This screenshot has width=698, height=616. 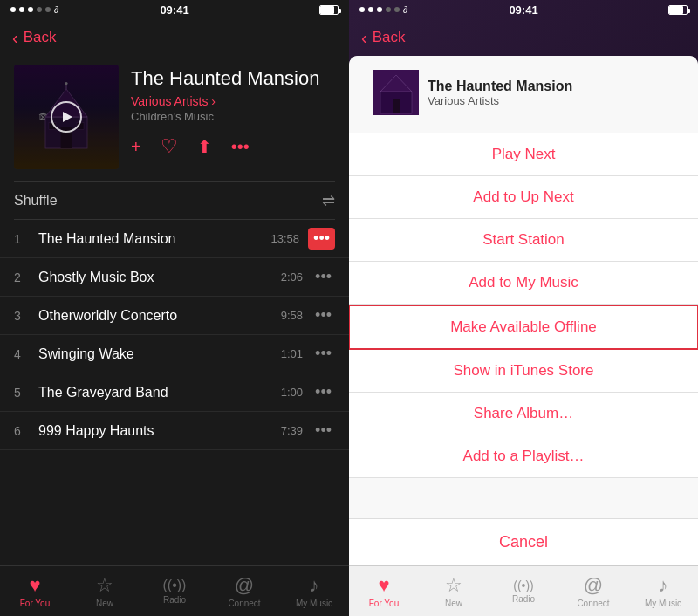 What do you see at coordinates (174, 316) in the screenshot?
I see `track-row-3: 3 Otherworldly Concerto 9:58 •••` at bounding box center [174, 316].